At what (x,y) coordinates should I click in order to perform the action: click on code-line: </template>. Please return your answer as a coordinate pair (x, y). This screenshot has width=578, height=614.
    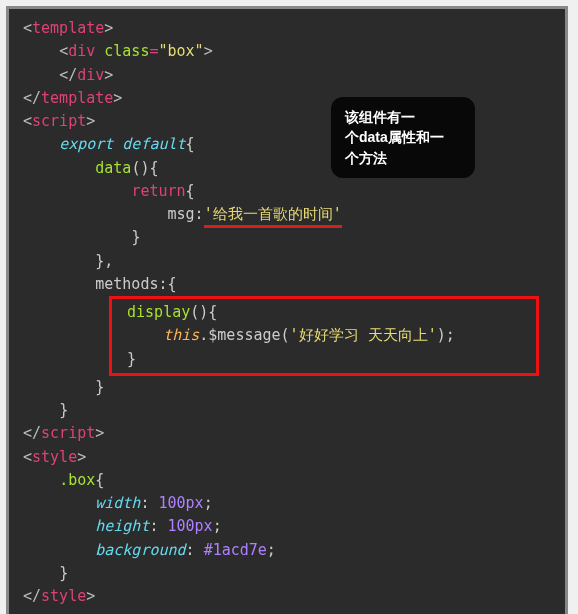
    Looking at the image, I should click on (287, 98).